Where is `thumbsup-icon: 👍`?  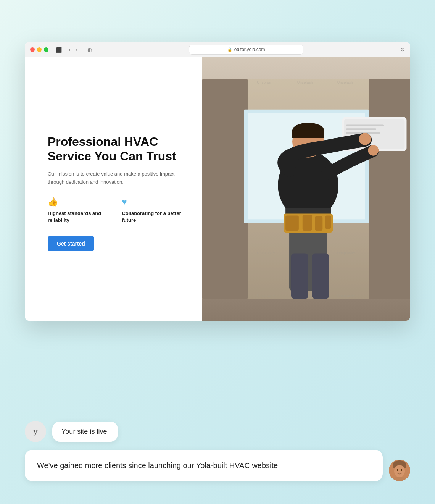
thumbsup-icon: 👍 is located at coordinates (79, 202).